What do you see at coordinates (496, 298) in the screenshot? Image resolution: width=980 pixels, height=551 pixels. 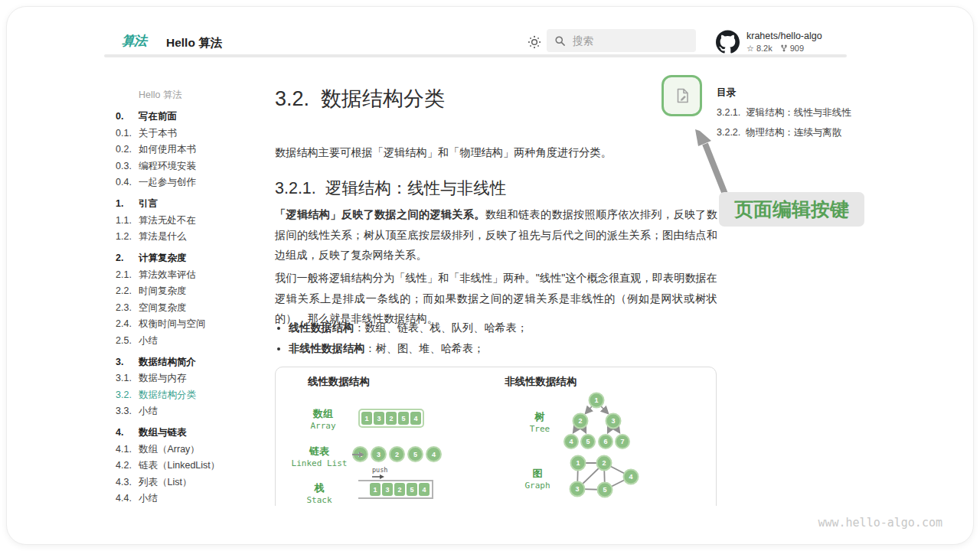 I see `linear-nonlinear-paragraph: 我们一般将逻辑结构分为「线性」和「非线性」两种。"线性"这个概念很直观，即表明数…` at bounding box center [496, 298].